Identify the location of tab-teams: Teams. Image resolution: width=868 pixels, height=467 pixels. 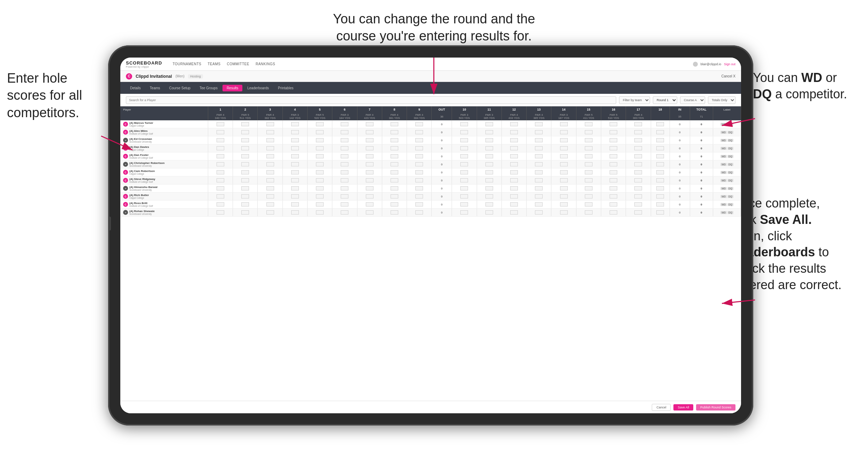
(155, 88).